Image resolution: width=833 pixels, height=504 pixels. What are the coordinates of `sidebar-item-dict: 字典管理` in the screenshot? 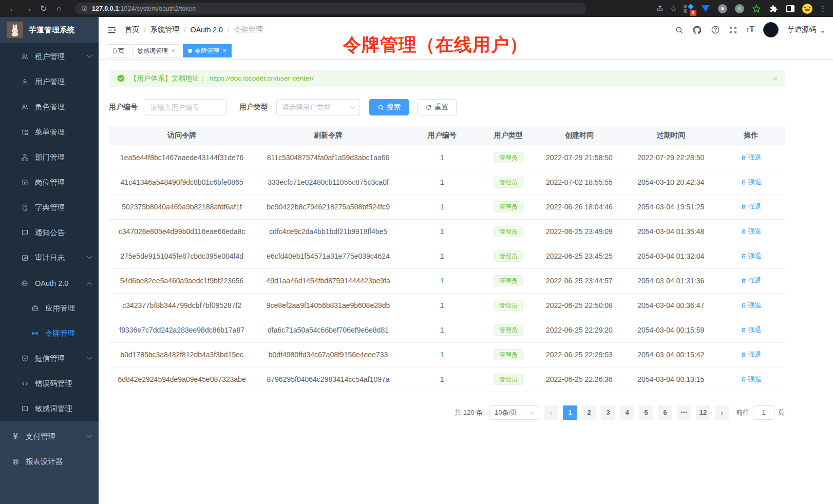 It's located at (49, 207).